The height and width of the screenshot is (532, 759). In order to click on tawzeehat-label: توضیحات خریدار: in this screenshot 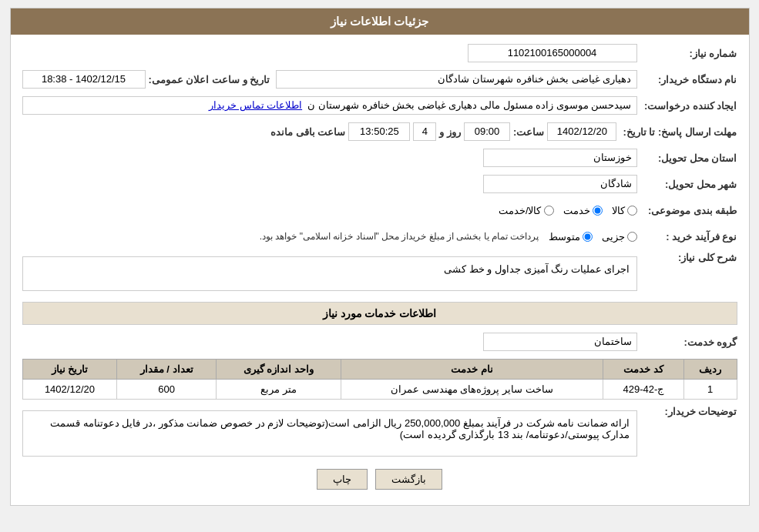, I will do `click(687, 411)`.